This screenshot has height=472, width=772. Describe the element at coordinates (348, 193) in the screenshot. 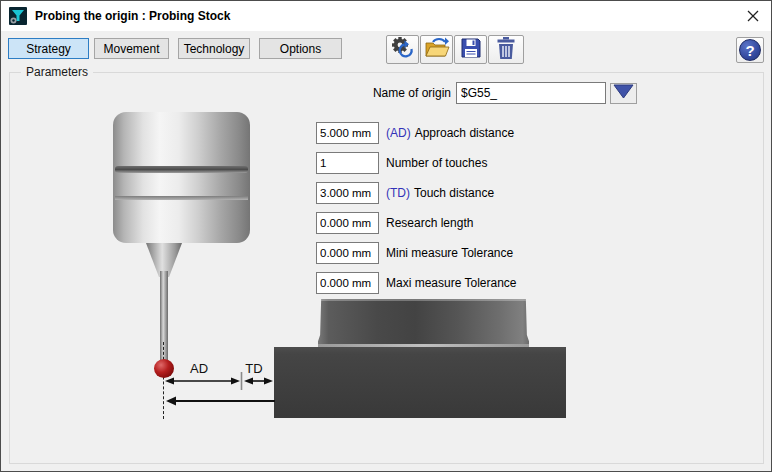

I see `touch-distance-input` at that location.